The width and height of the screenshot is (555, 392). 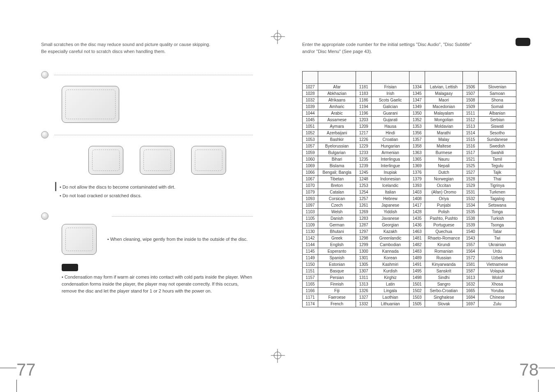 I want to click on table-cell: 1527, so click(x=471, y=173).